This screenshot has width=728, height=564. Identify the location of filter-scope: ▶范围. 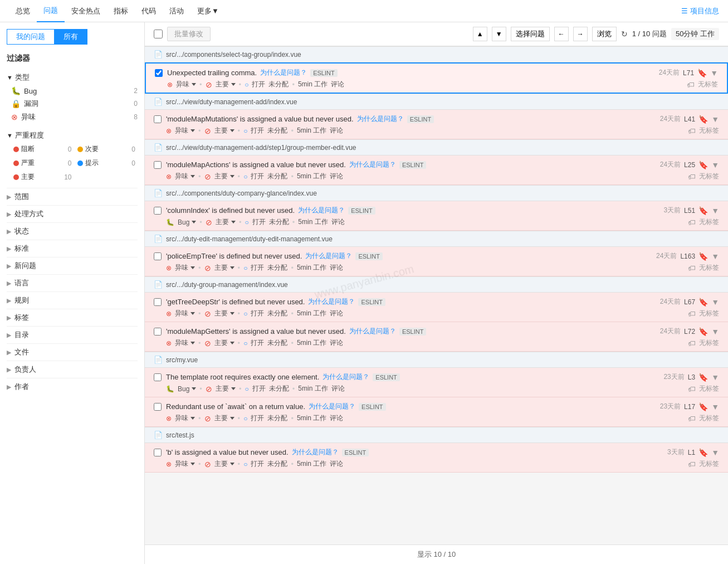
(72, 196).